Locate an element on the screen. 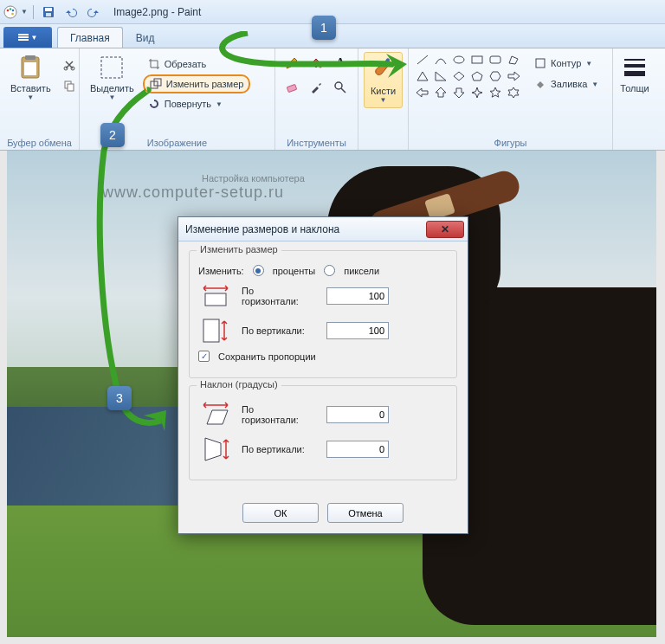  close-icon: ✕ is located at coordinates (445, 229).